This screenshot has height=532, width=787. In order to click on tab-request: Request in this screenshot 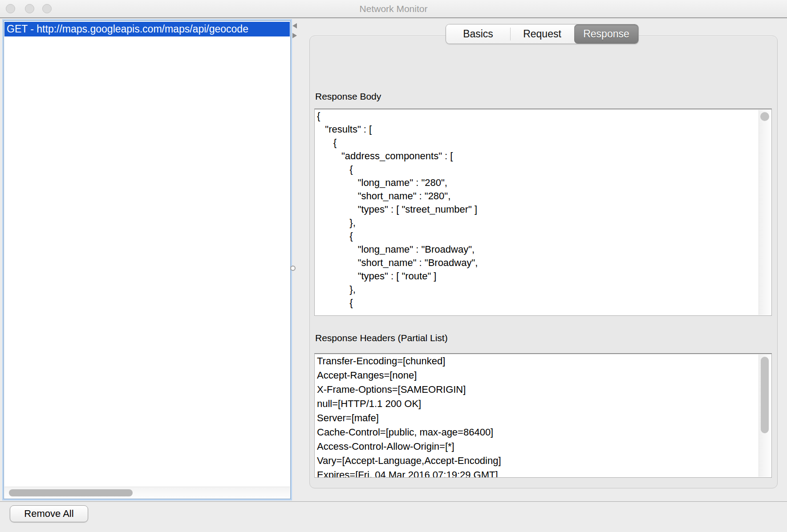, I will do `click(542, 34)`.